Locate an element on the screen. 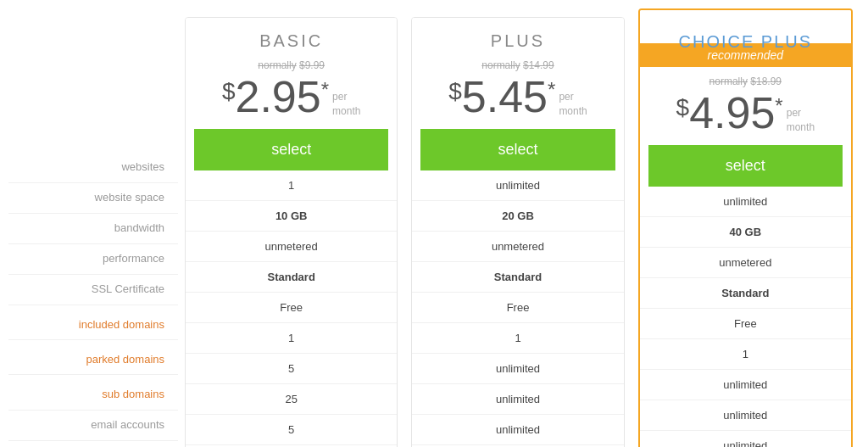  choice-plus-strikethrough-price: $18.99 is located at coordinates (766, 81).